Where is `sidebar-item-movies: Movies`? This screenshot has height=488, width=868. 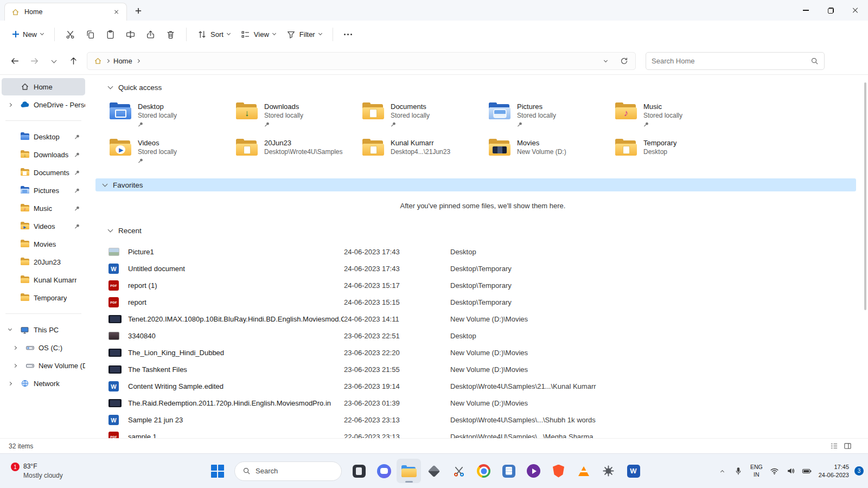
sidebar-item-movies: Movies is located at coordinates (43, 244).